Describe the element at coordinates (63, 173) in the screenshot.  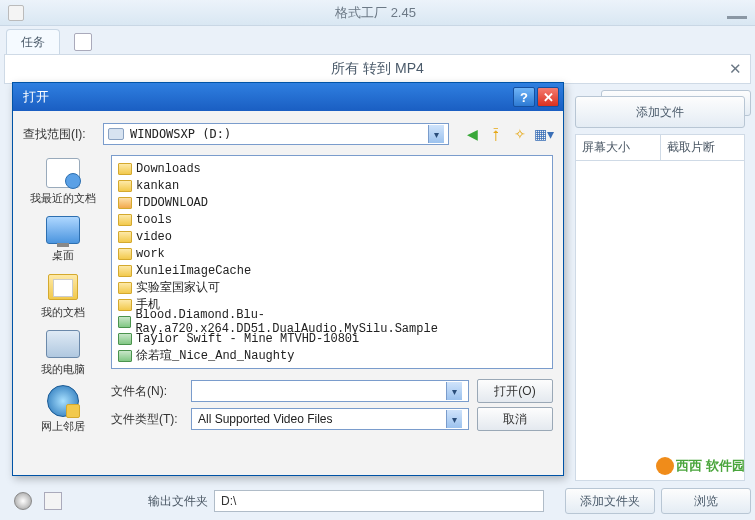
I see `recent-docs-icon` at that location.